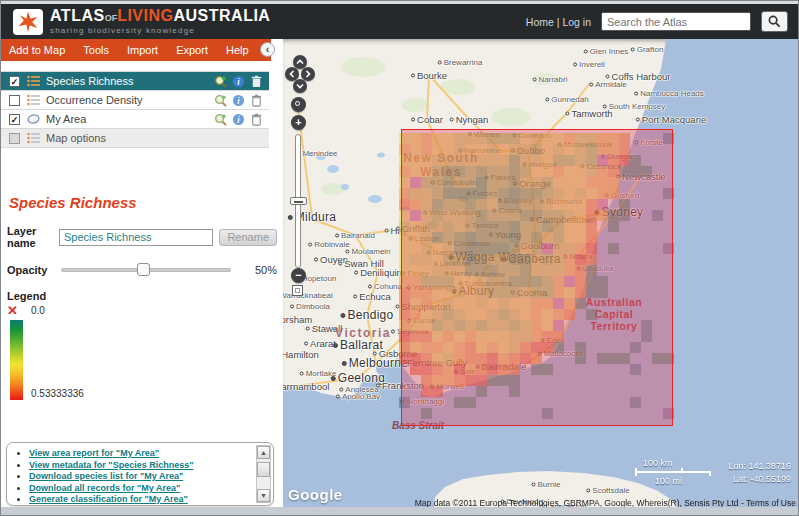  What do you see at coordinates (112, 18) in the screenshot?
I see `brand-of: OF` at bounding box center [112, 18].